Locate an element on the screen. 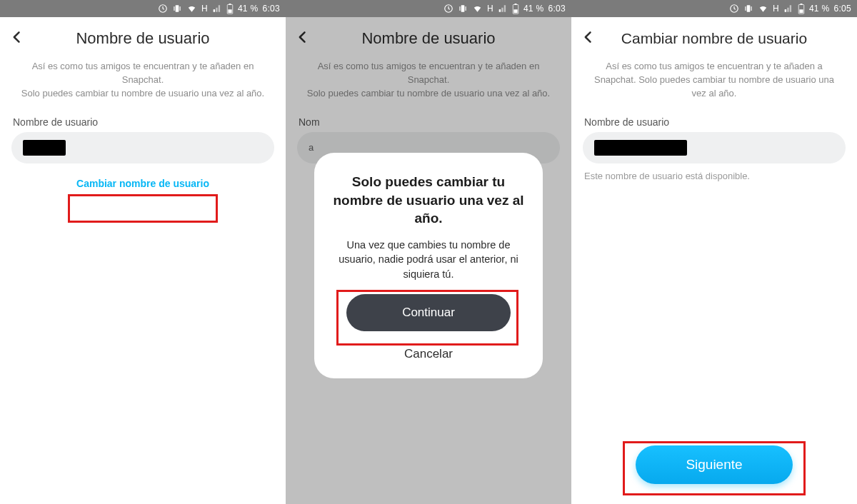 The image size is (857, 504). annotation-highlight is located at coordinates (143, 208).